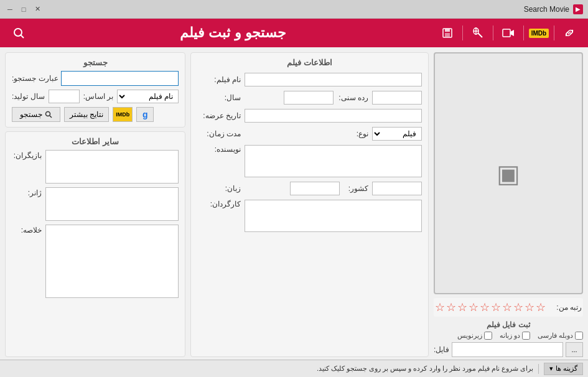 The image size is (588, 377). What do you see at coordinates (294, 9) in the screenshot?
I see `title-bar: ▶ Search Movie ─ □ ✕` at bounding box center [294, 9].